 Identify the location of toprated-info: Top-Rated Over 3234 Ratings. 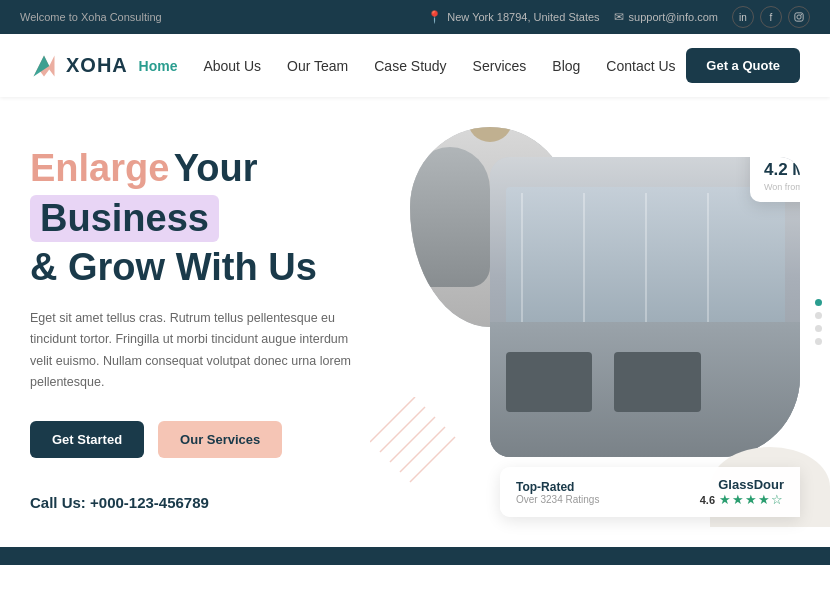
(558, 492).